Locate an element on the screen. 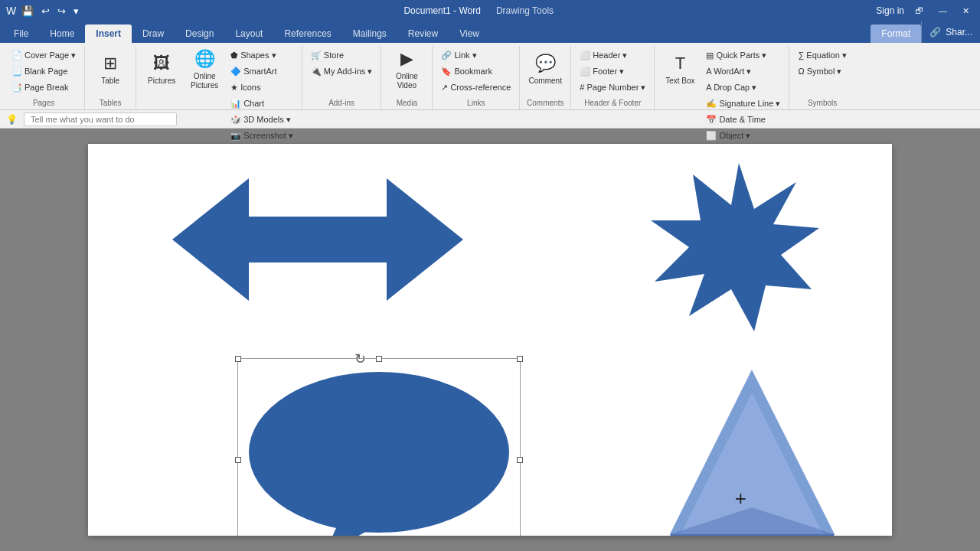 Image resolution: width=980 pixels, height=551 pixels. shapes-icon: ⬟ is located at coordinates (234, 55).